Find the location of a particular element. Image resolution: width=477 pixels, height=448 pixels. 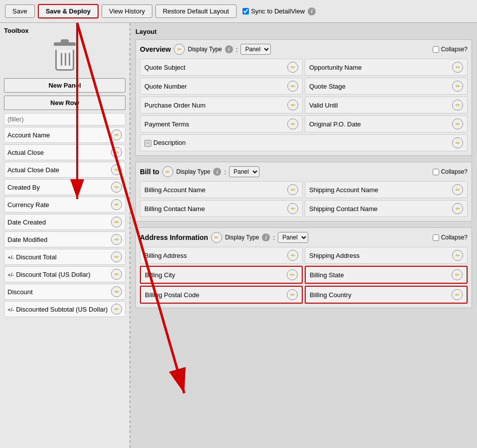

section-header-overview: Overview✏Display Typei:Panel Collapse? is located at coordinates (304, 49).